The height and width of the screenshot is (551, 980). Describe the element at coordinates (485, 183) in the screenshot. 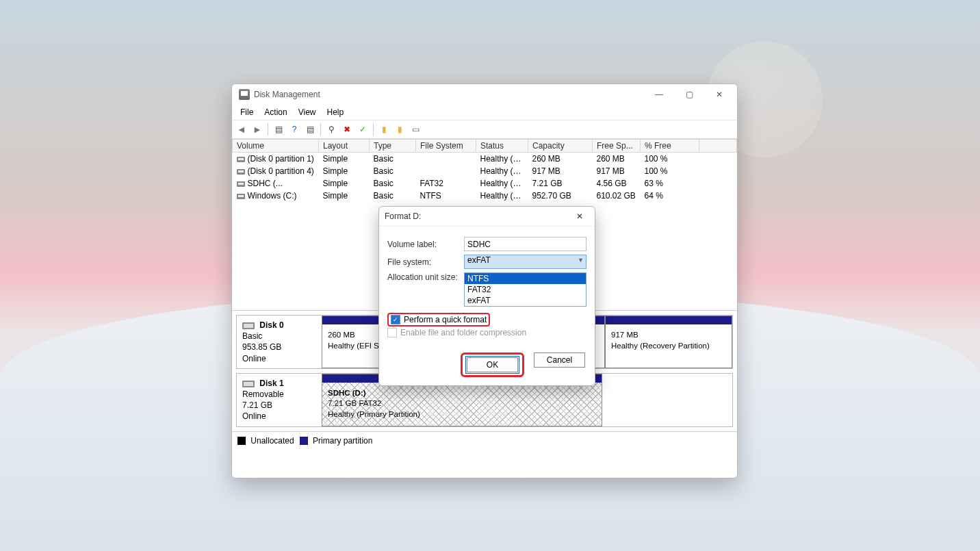

I see `table-row: SDHC (...SimpleBasicFAT32Healthy (P...7.…` at that location.